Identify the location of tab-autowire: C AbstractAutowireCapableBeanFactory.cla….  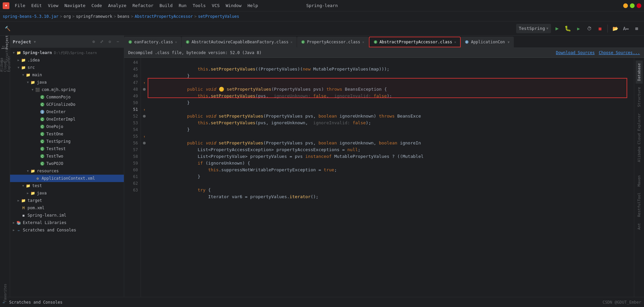
(239, 42).